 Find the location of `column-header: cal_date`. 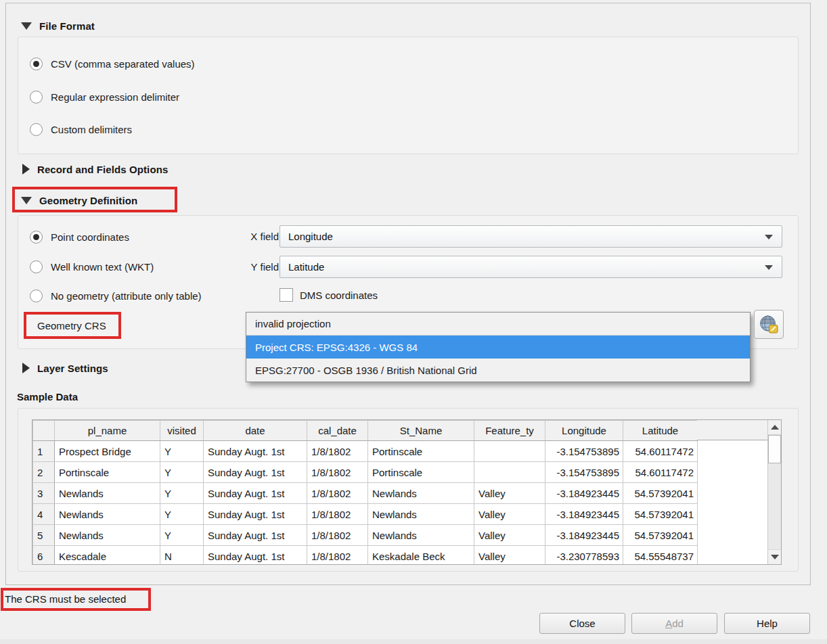

column-header: cal_date is located at coordinates (338, 431).